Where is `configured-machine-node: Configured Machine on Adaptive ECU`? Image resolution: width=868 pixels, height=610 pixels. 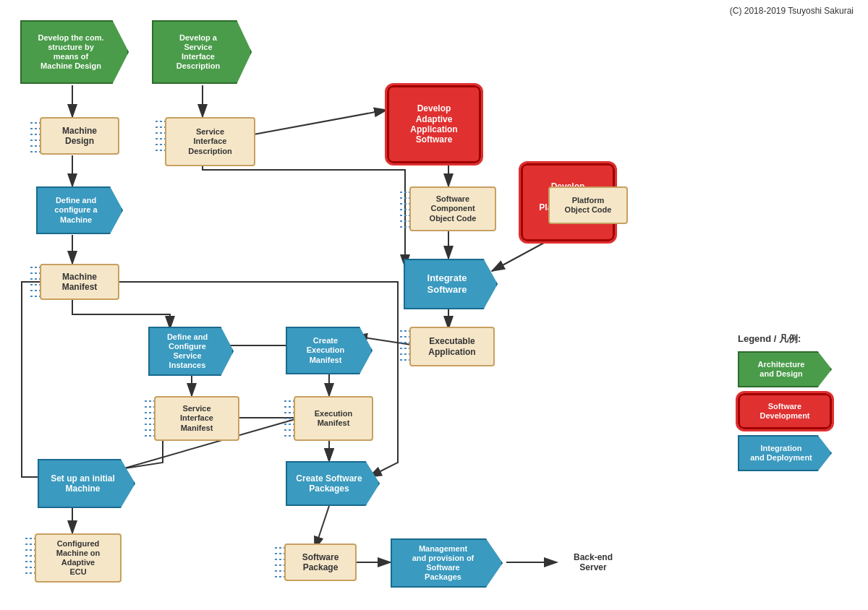
configured-machine-node: Configured Machine on Adaptive ECU is located at coordinates (78, 558).